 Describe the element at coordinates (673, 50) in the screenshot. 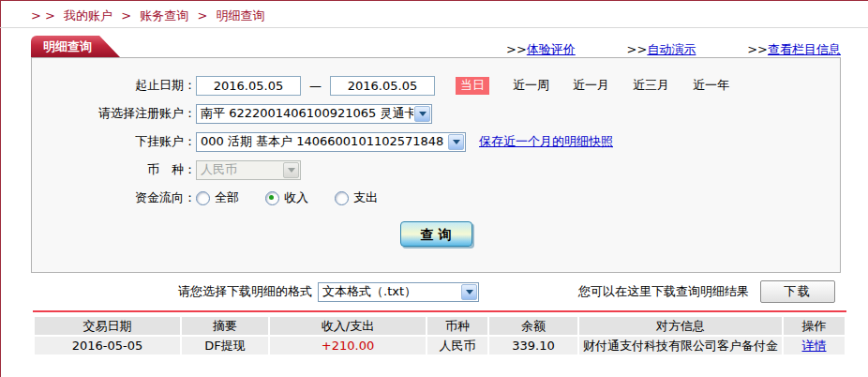

I see `top-links: >>体验评价 >>自动演示 >>查看栏目信息` at that location.